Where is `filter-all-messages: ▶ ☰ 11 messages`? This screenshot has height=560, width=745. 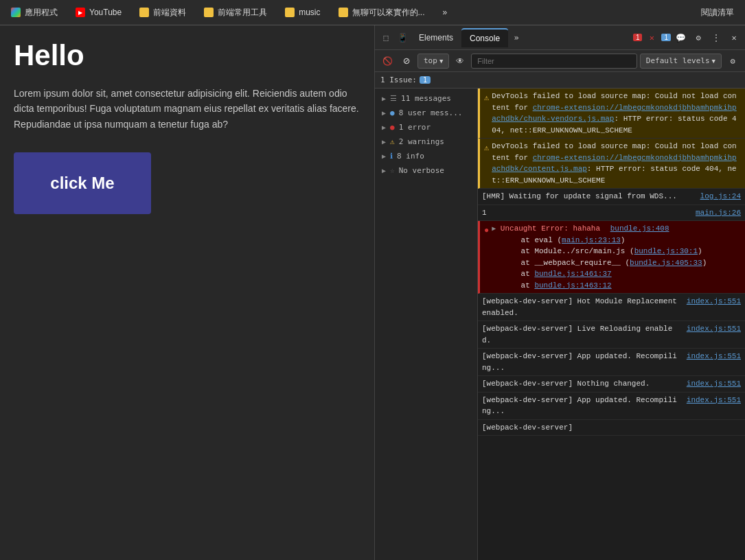
filter-all-messages: ▶ ☰ 11 messages is located at coordinates (426, 99).